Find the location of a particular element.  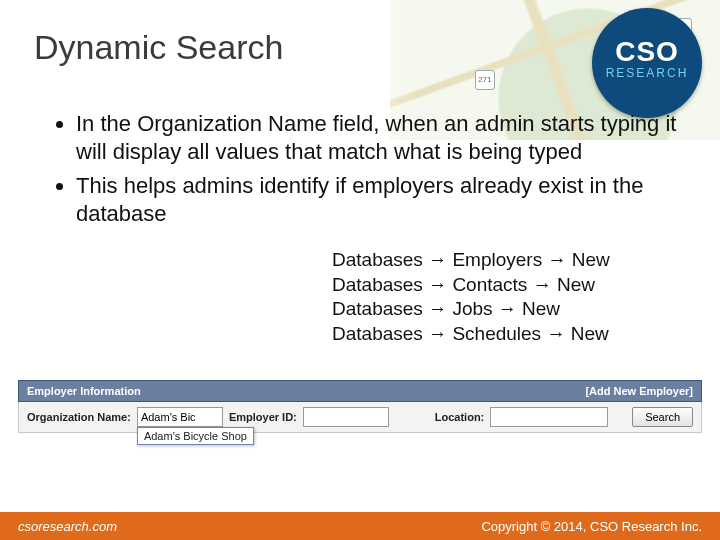

cso-logo: CSO RESEARCH is located at coordinates (647, 63).